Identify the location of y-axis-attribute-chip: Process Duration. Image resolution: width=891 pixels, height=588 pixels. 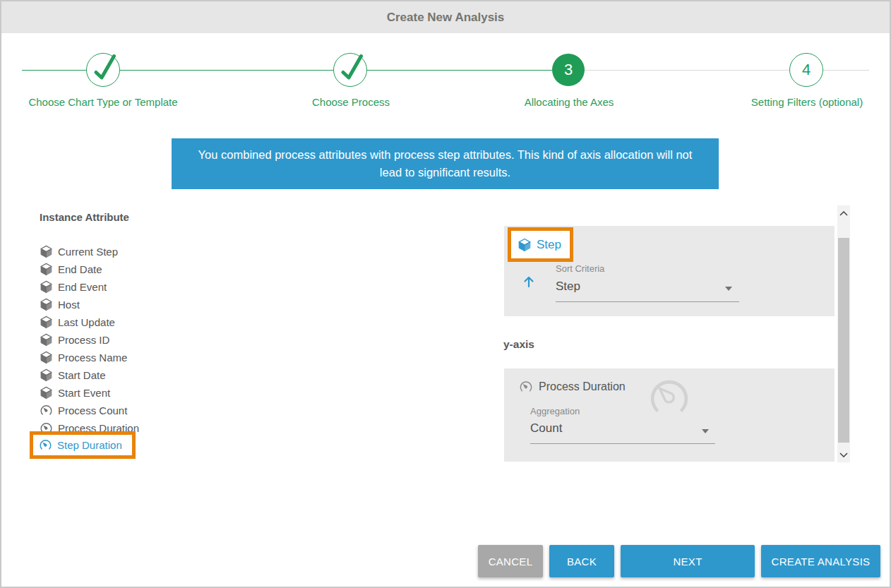
(572, 387).